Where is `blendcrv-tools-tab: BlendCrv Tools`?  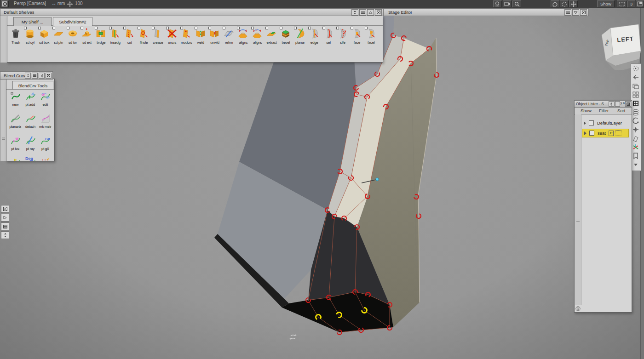
blendcrv-tools-tab: BlendCrv Tools is located at coordinates (33, 85).